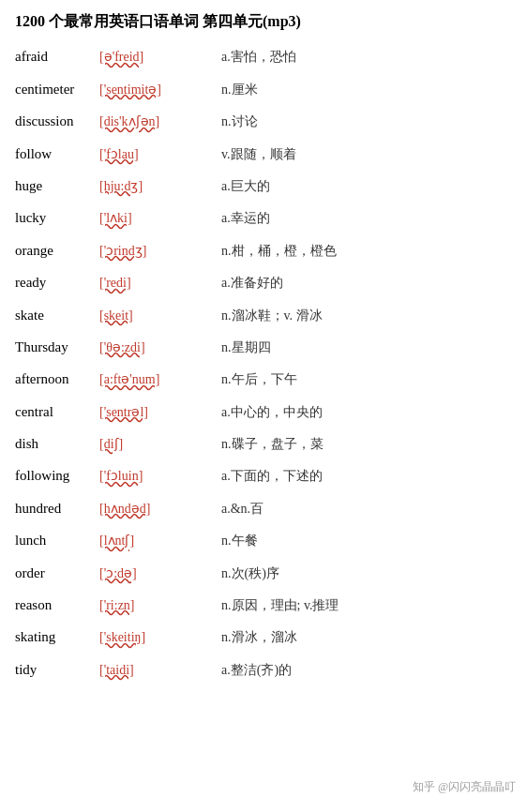 Image resolution: width=527 pixels, height=812 pixels. Describe the element at coordinates (160, 57) in the screenshot. I see `phonetic-text: [ə'freid]` at that location.